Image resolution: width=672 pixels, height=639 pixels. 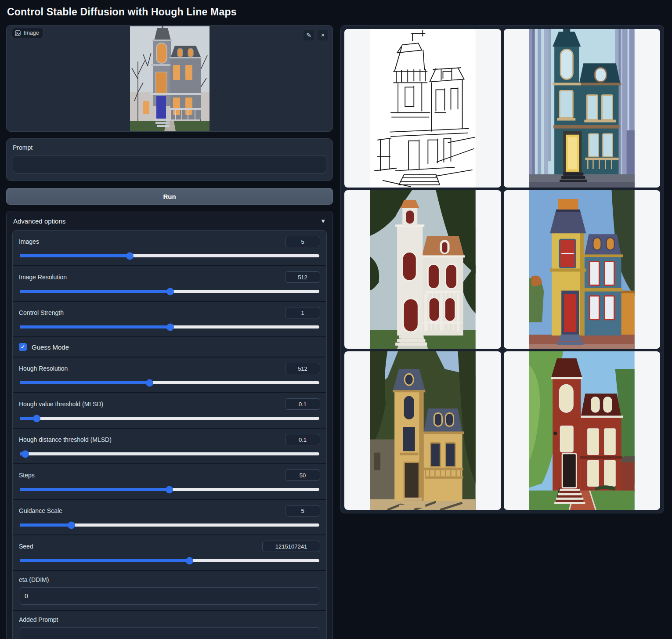 What do you see at coordinates (423, 430) in the screenshot?
I see `generated-image-golden-house` at bounding box center [423, 430].